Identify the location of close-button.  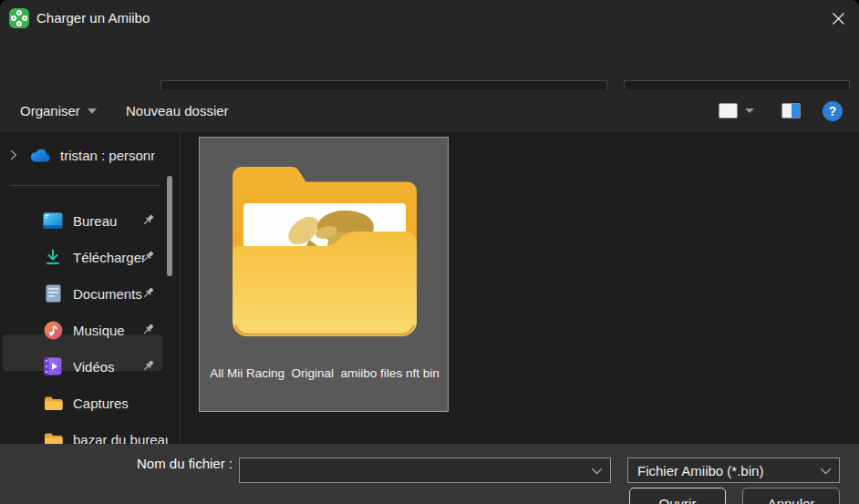
(838, 18).